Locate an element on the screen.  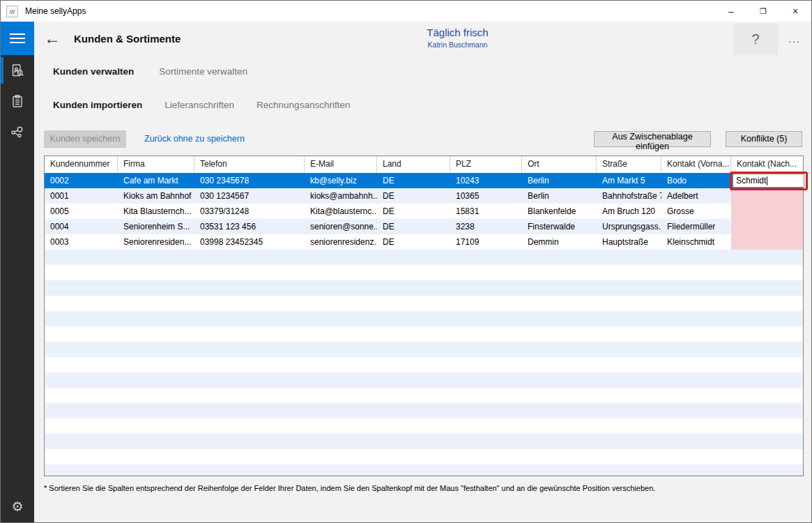
table-cell: Bodo is located at coordinates (696, 181).